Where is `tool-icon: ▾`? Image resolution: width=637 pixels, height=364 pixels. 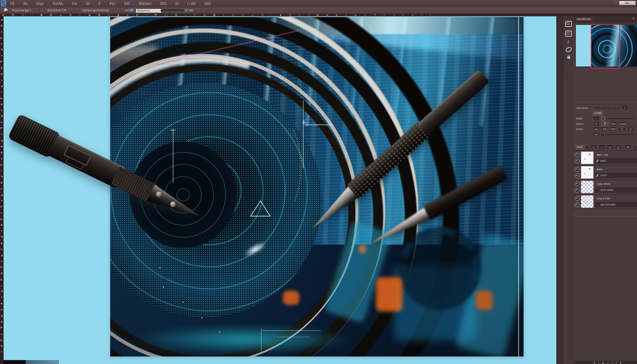
tool-icon: ▾ is located at coordinates (1, 231).